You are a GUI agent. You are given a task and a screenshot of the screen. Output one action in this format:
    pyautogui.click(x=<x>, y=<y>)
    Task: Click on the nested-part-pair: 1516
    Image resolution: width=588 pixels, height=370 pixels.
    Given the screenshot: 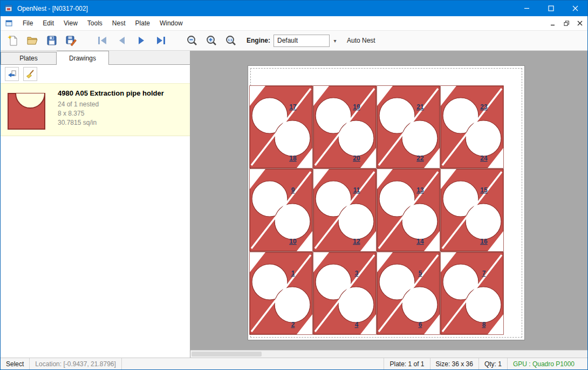 What is the action you would take?
    pyautogui.click(x=472, y=210)
    